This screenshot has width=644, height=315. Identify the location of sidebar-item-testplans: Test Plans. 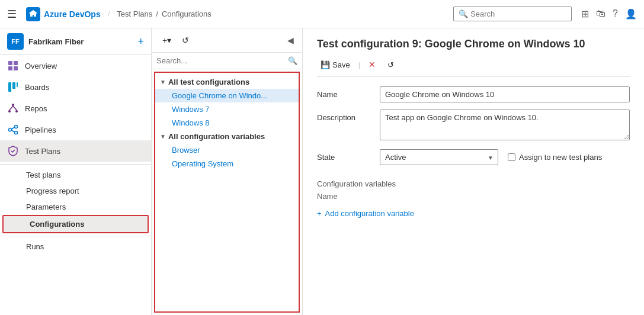
(76, 151).